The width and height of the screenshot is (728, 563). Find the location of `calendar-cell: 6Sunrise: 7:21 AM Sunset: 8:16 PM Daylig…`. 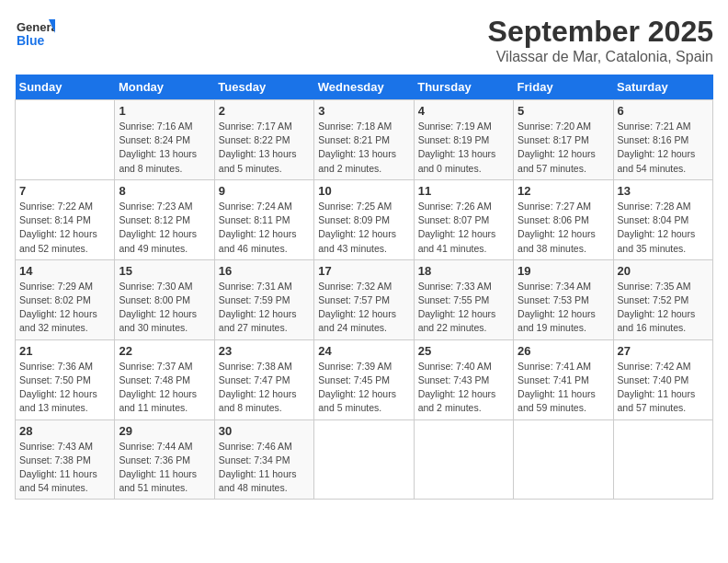

calendar-cell: 6Sunrise: 7:21 AM Sunset: 8:16 PM Daylig… is located at coordinates (663, 140).